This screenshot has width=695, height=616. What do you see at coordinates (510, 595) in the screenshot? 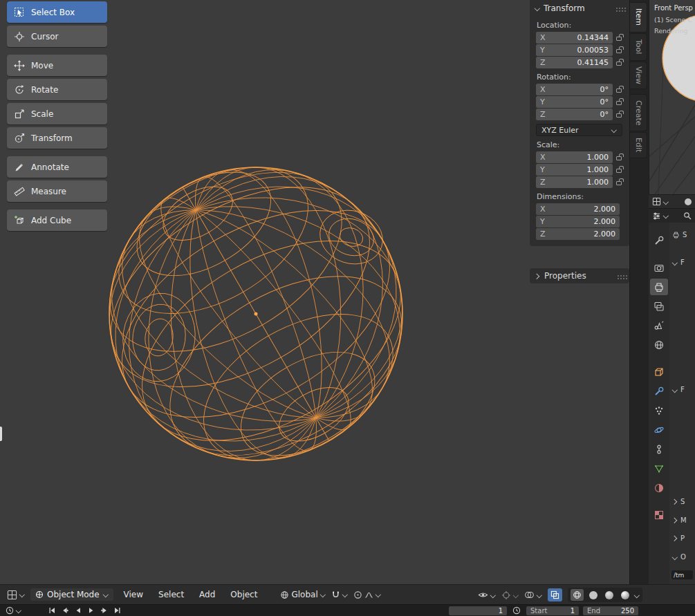
I see `gizmos-button` at bounding box center [510, 595].